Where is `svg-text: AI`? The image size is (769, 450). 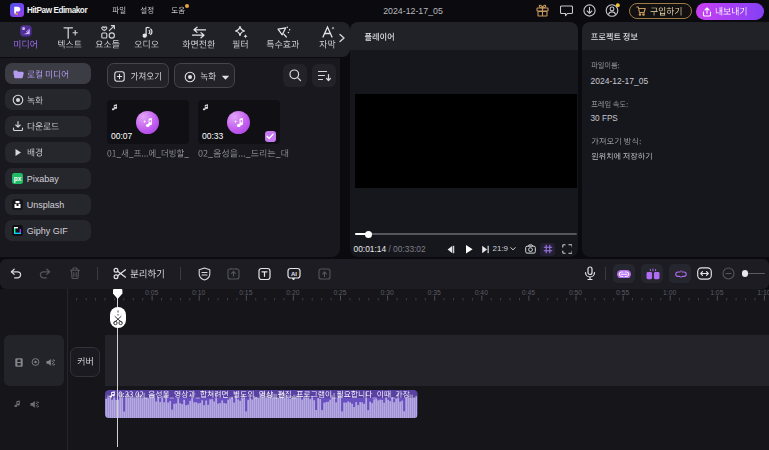
svg-text: AI is located at coordinates (294, 273).